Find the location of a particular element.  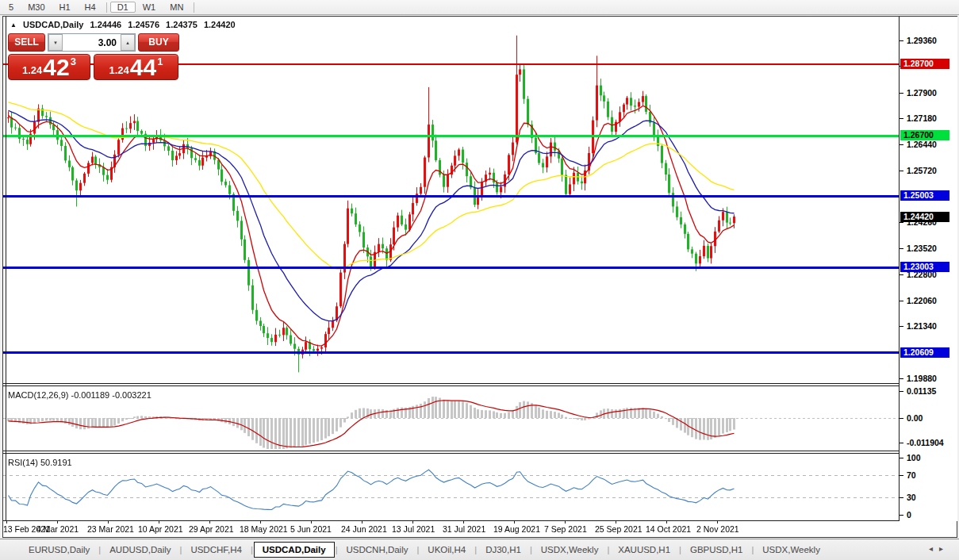

rsi-pane-separator is located at coordinates (481, 451).